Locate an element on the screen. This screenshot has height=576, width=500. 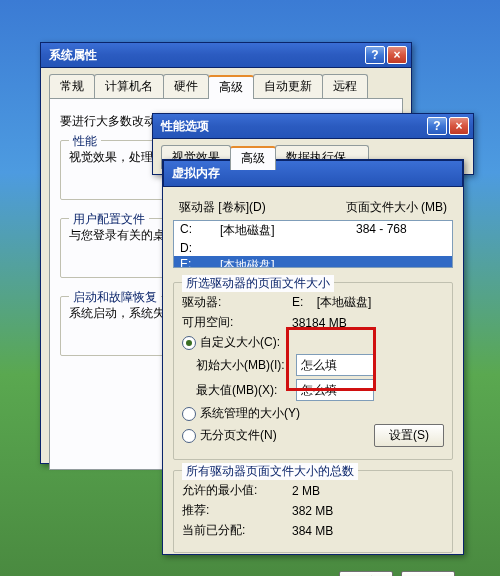
group-performance-title: 性能 is located at coordinates (85, 142).